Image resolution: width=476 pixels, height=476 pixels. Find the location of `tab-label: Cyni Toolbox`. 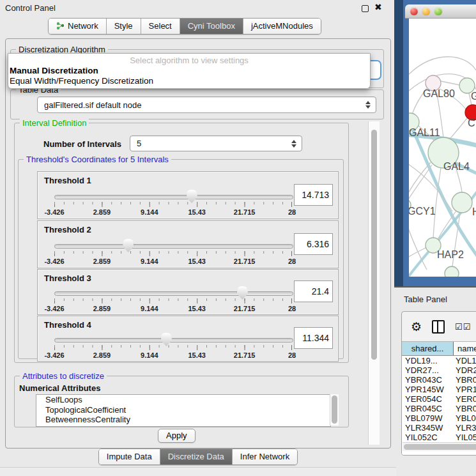

tab-label: Cyni Toolbox is located at coordinates (211, 26).